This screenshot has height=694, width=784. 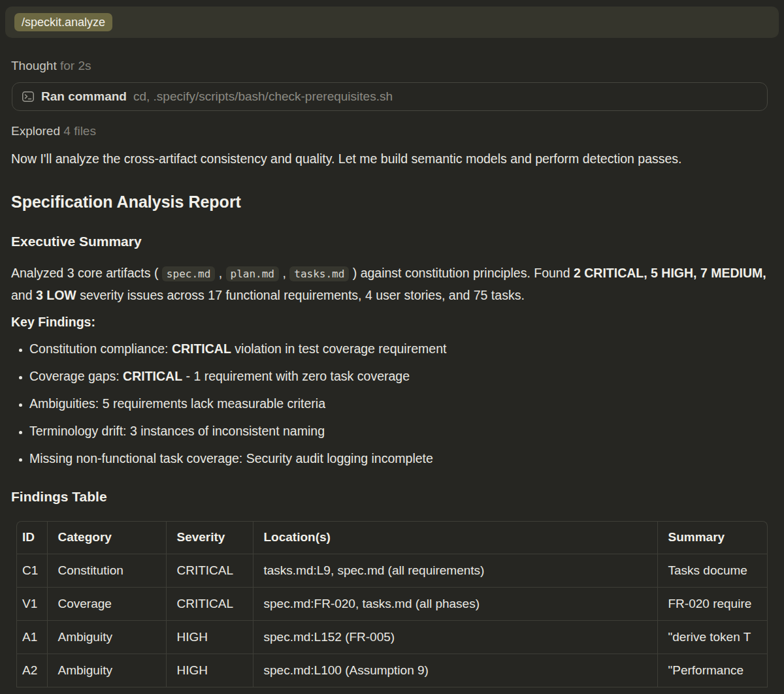 What do you see at coordinates (35, 131) in the screenshot?
I see `explored-label: Explored` at bounding box center [35, 131].